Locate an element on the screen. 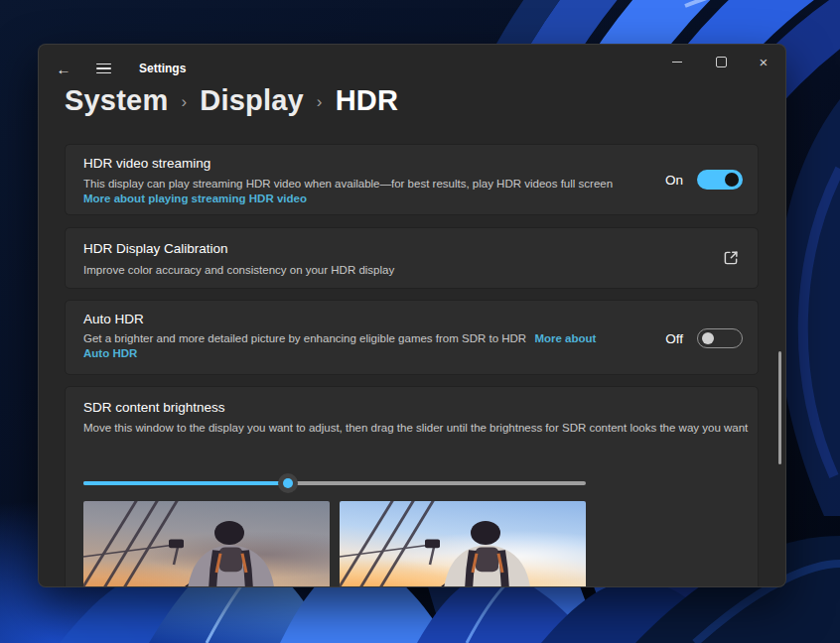 The width and height of the screenshot is (840, 643). hamburger-icon is located at coordinates (103, 64).